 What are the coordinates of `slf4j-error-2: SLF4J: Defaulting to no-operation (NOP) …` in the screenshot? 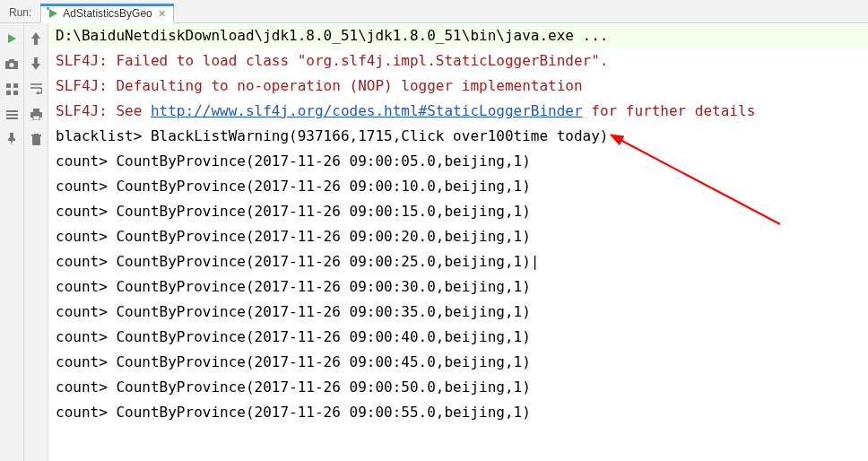 It's located at (458, 86).